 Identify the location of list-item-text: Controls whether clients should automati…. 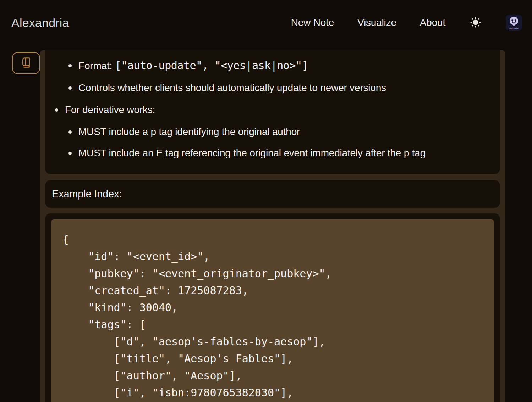
(232, 88).